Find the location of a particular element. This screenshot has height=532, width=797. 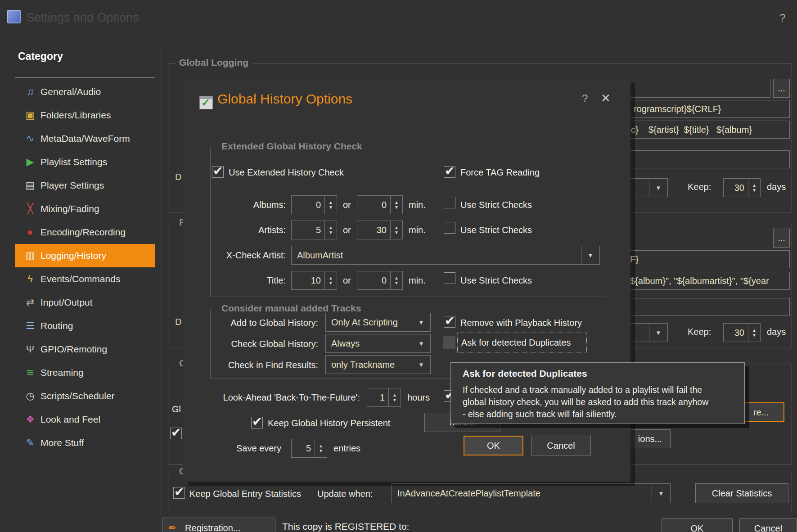

keep-days-spinner-1: 30 ▲▼ is located at coordinates (742, 188).